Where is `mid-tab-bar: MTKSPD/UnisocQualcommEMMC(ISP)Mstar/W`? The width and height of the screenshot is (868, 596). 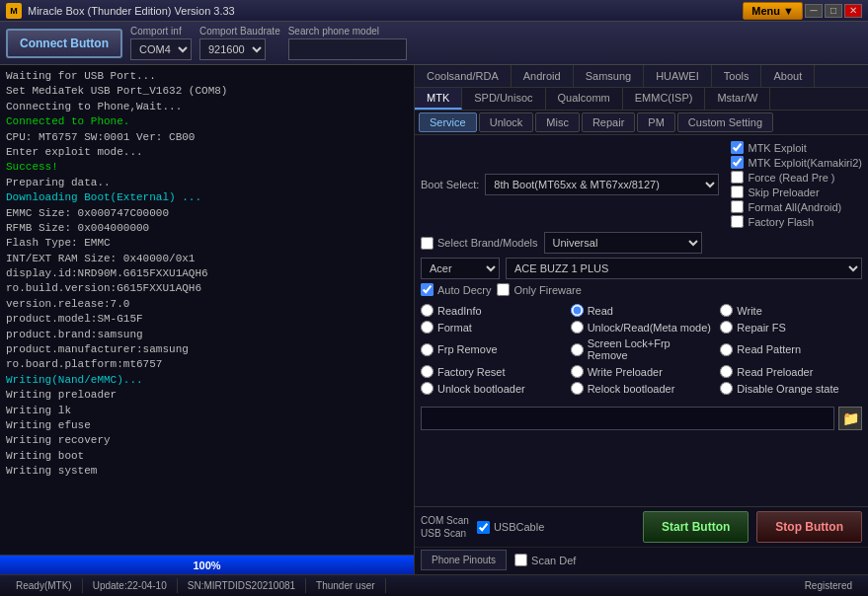 mid-tab-bar: MTKSPD/UnisocQualcommEMMC(ISP)Mstar/W is located at coordinates (642, 99).